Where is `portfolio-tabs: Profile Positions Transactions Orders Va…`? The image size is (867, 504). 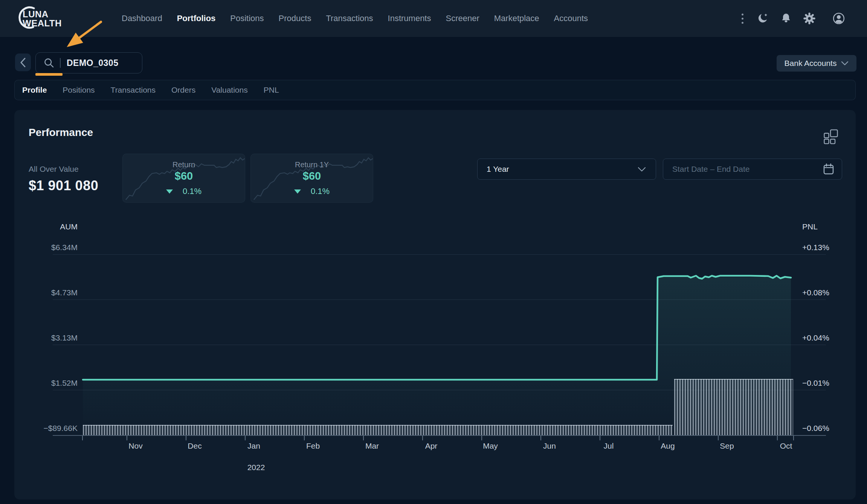
portfolio-tabs: Profile Positions Transactions Orders Va… is located at coordinates (435, 90).